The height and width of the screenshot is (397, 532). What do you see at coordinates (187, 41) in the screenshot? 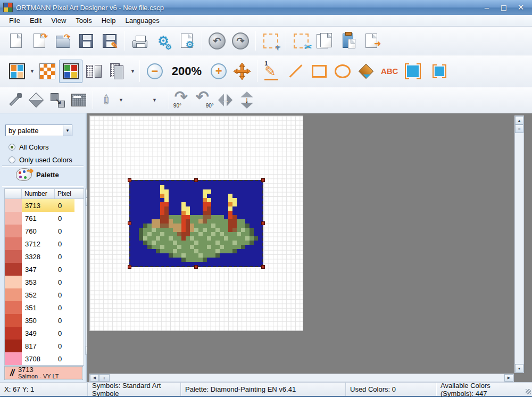
I see `page-settings-button: ⚙` at bounding box center [187, 41].